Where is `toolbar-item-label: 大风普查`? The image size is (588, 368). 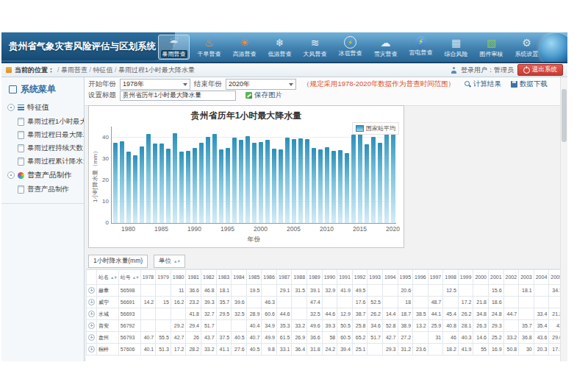 toolbar-item-label: 大风普查 is located at coordinates (315, 54).